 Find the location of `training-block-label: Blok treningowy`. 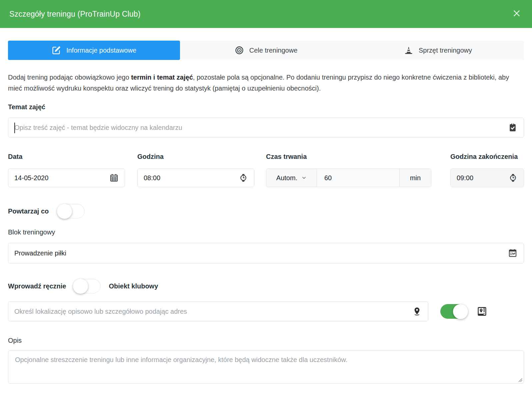

training-block-label: Blok treningowy is located at coordinates (266, 232).